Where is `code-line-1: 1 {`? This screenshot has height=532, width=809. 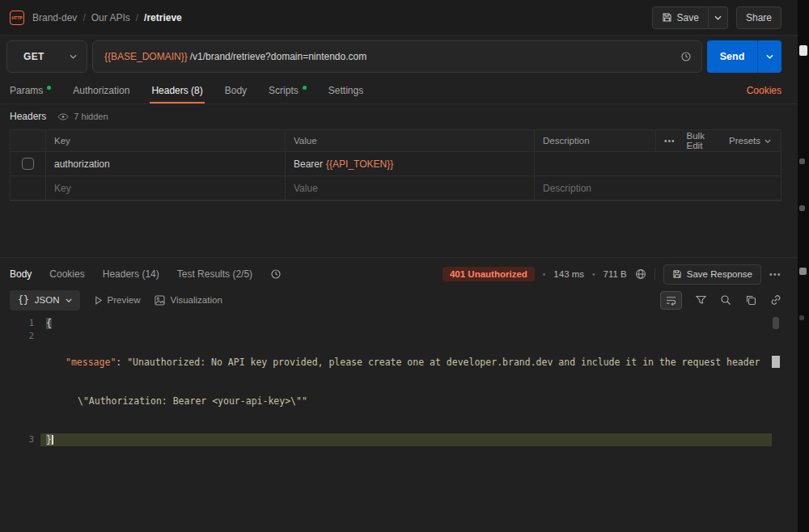
code-line-1: 1 { is located at coordinates (386, 323).